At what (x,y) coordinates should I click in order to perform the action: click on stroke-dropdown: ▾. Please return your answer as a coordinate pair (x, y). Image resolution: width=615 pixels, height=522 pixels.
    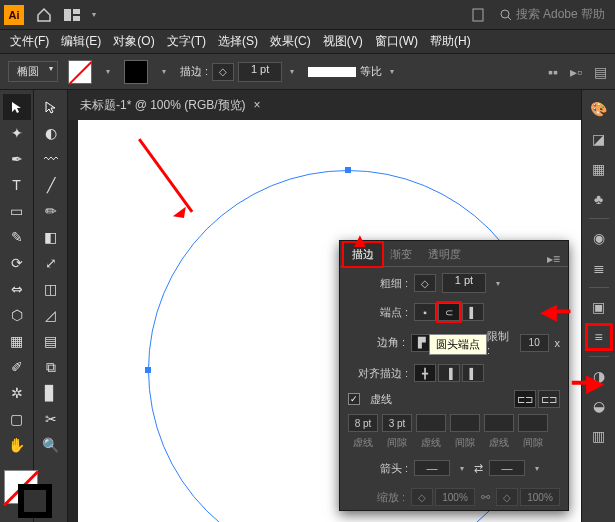
    Looking at the image, I should click on (164, 72).